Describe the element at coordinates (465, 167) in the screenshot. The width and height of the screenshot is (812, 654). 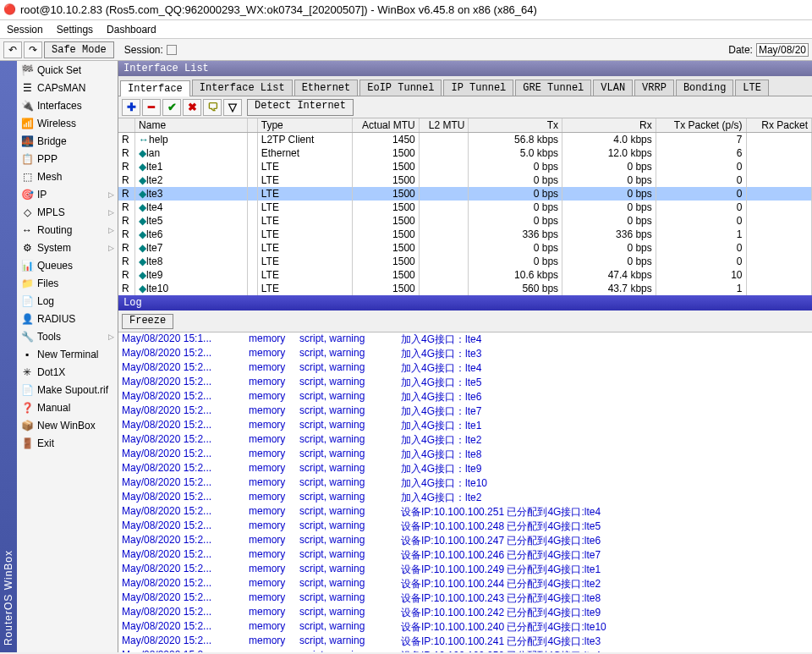
I see `table-row: R◆lte1LTE15000 bps0 bps0` at that location.